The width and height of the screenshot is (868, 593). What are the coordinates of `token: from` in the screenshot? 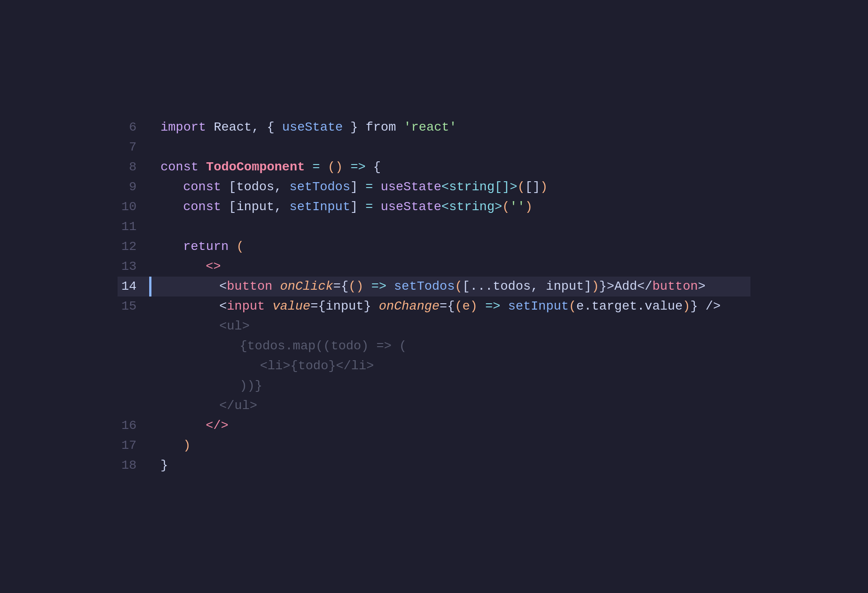 It's located at (381, 127).